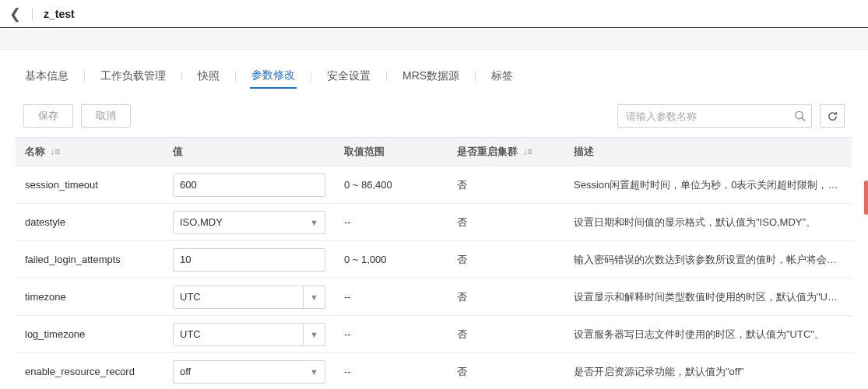  What do you see at coordinates (364, 152) in the screenshot?
I see `col-range-label: 取值范围` at bounding box center [364, 152].